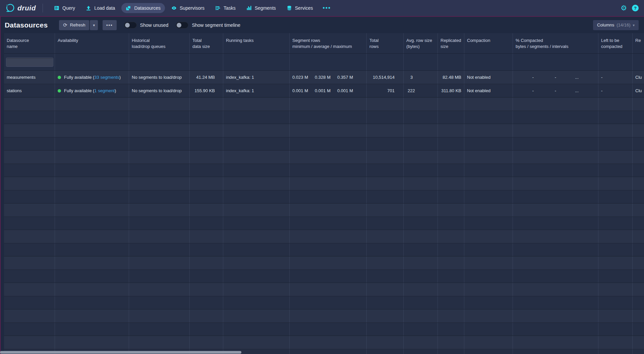 The image size is (644, 354). Describe the element at coordinates (489, 62) in the screenshot. I see `filter-cell` at that location.